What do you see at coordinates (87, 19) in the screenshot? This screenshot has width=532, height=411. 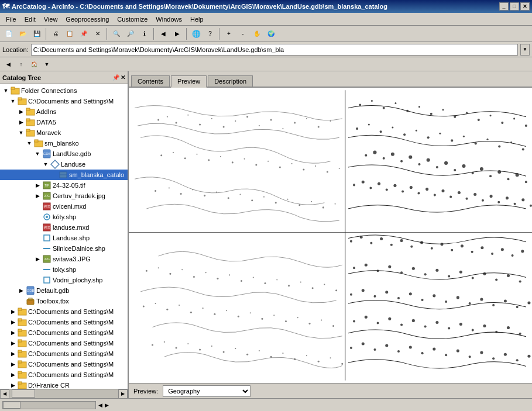 I see `menu-geoprocessing: Geoprocessing` at bounding box center [87, 19].